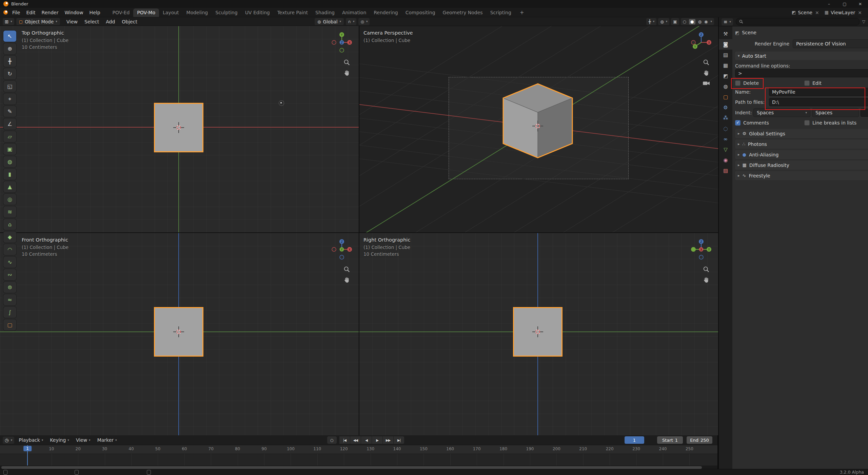 The image size is (868, 475). Describe the element at coordinates (860, 4) in the screenshot. I see `close-button: ✕` at that location.